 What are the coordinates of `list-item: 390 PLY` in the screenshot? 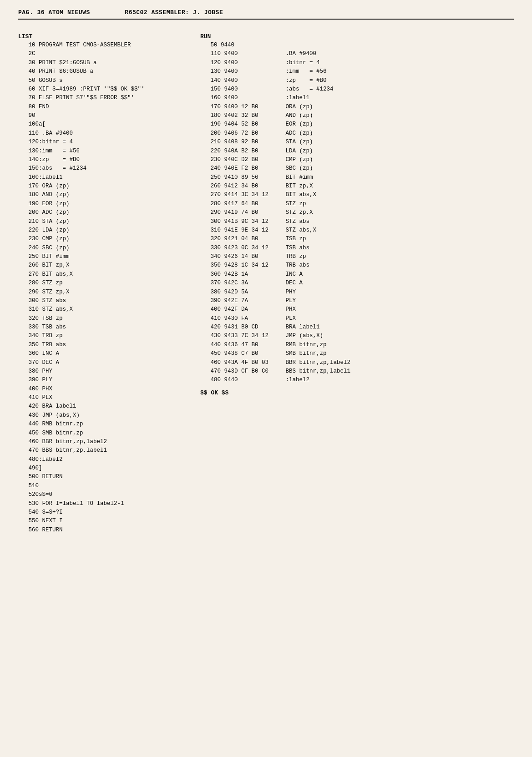 It's located at (102, 380).